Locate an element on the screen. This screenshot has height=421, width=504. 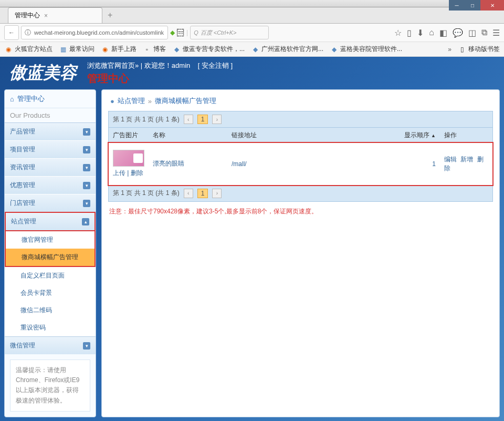
submenu-official: 微官网管理 is located at coordinates (50, 240).